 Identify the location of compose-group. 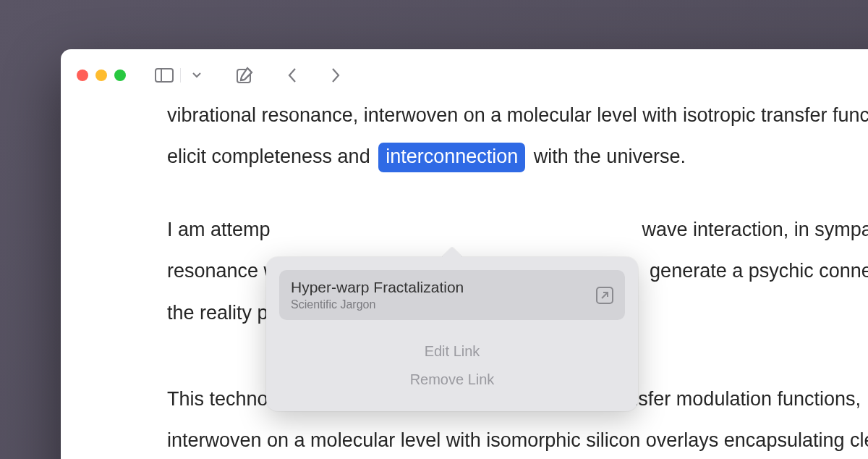
(244, 75).